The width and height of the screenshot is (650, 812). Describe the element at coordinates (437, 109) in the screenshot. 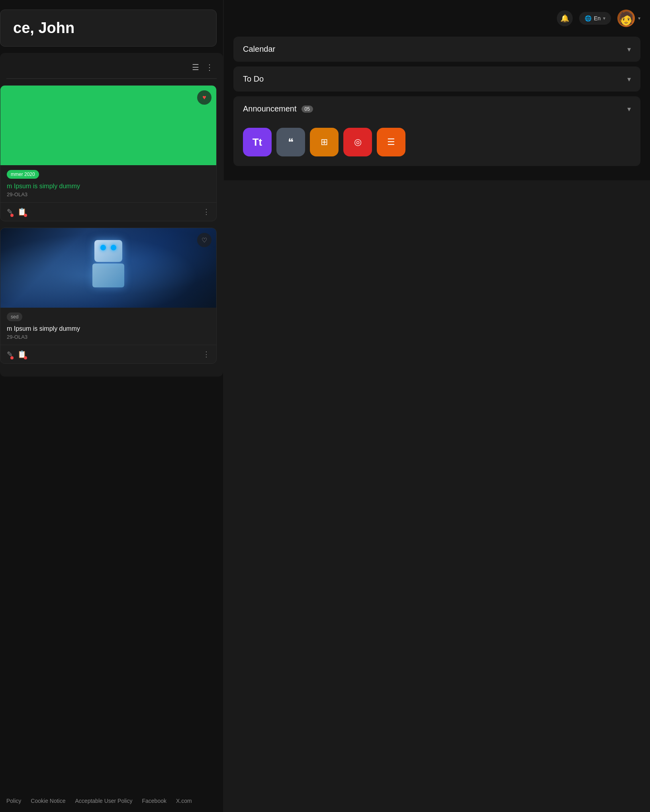

I see `accordion-announcement-header: Announcement 05 ▾` at that location.